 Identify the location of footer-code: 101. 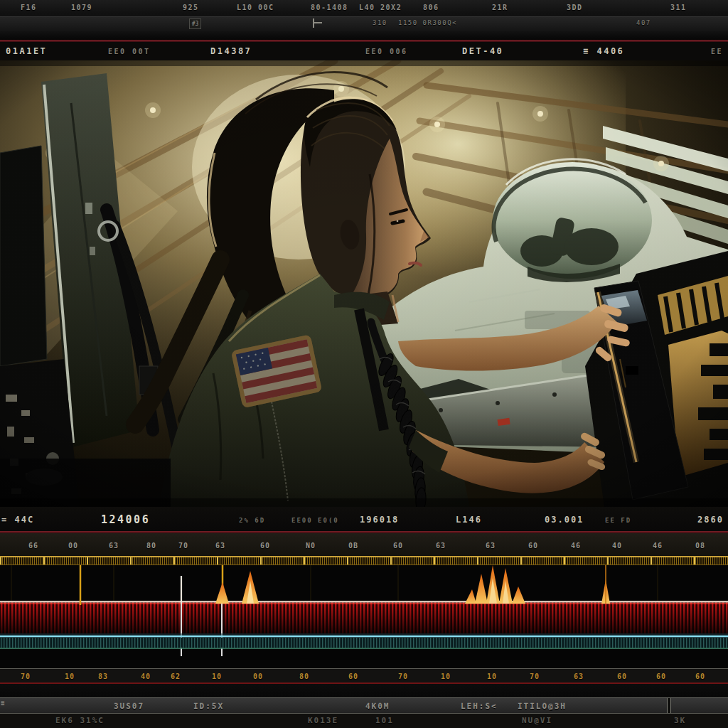
(385, 721).